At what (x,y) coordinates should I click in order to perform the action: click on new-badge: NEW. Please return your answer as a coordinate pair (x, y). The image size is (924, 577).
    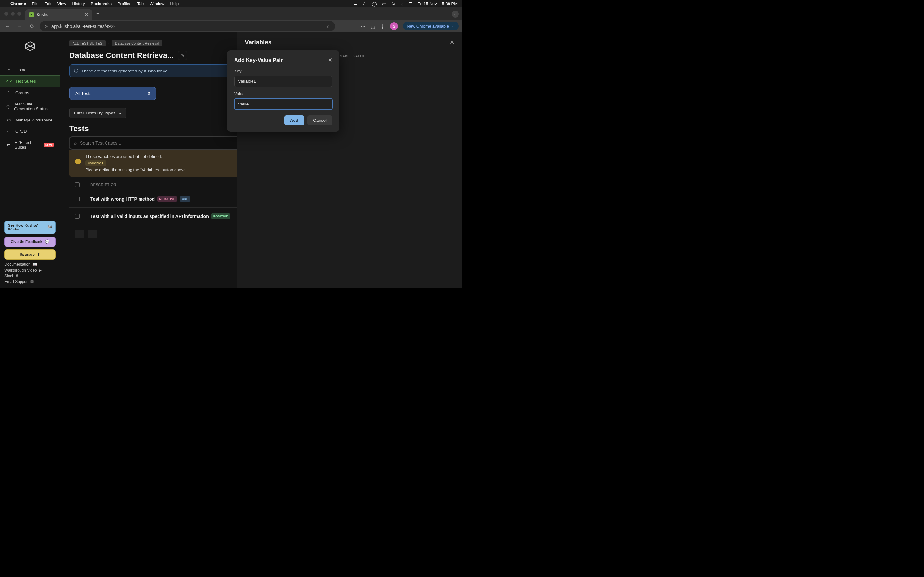
    Looking at the image, I should click on (48, 145).